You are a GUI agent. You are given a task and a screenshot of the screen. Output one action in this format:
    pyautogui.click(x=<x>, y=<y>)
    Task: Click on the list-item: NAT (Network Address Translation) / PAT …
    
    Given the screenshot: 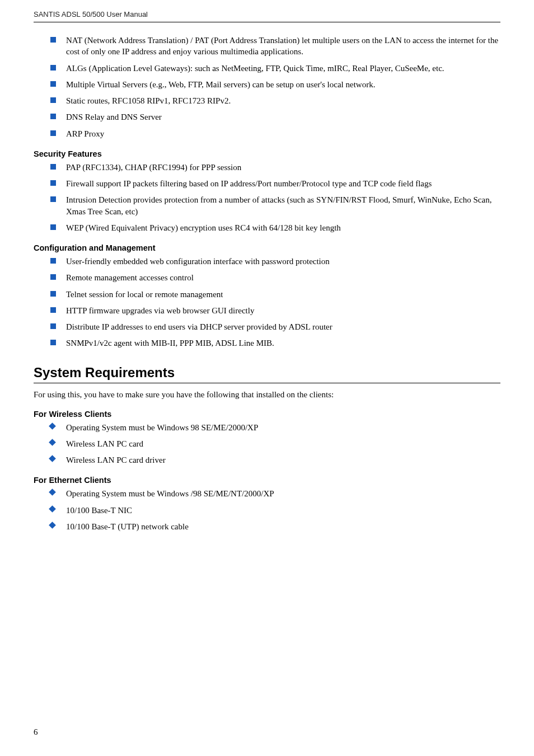 What is the action you would take?
    pyautogui.click(x=275, y=46)
    